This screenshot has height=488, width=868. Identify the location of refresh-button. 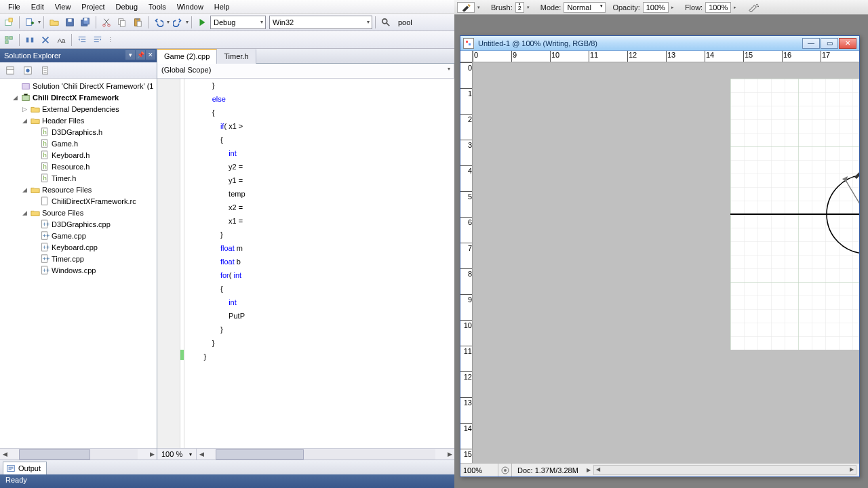
(45, 70).